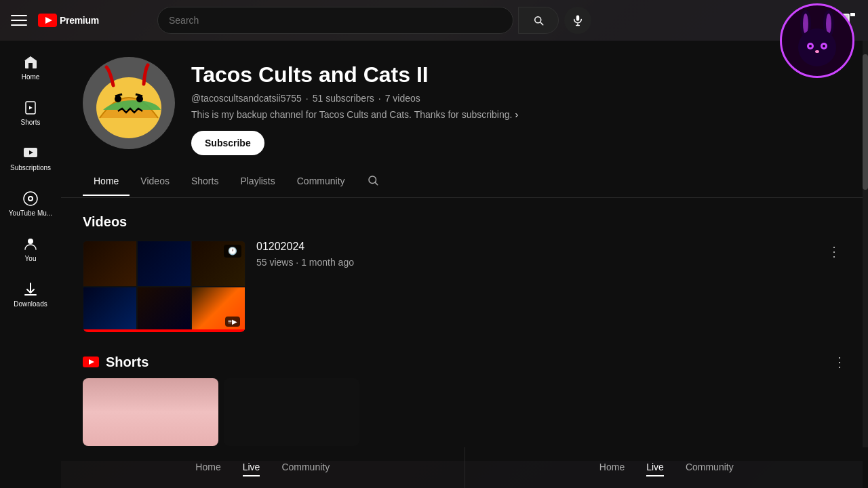 This screenshot has height=488, width=868. What do you see at coordinates (519, 98) in the screenshot?
I see `channel-meta: @tacoscultsandcatsii5755 · 51 subscriber…` at bounding box center [519, 98].